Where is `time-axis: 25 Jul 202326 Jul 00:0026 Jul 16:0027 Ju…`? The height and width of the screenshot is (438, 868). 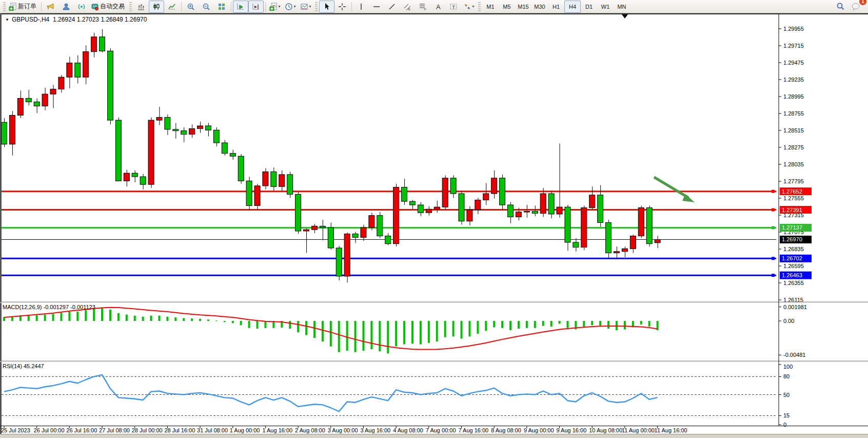
time-axis: 25 Jul 202326 Jul 00:0026 Jul 16:0027 Ju… is located at coordinates (344, 430).